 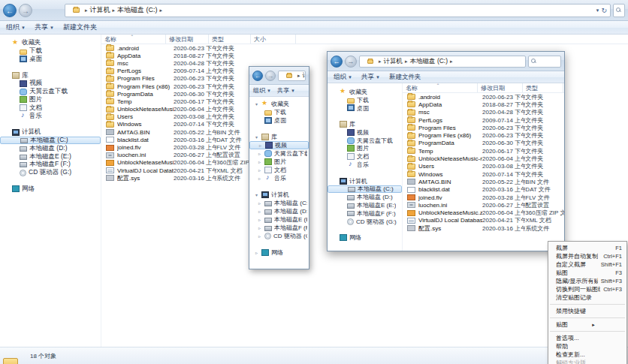 What do you see at coordinates (50, 189) in the screenshot?
I see `nav-item: 网络` at bounding box center [50, 189].